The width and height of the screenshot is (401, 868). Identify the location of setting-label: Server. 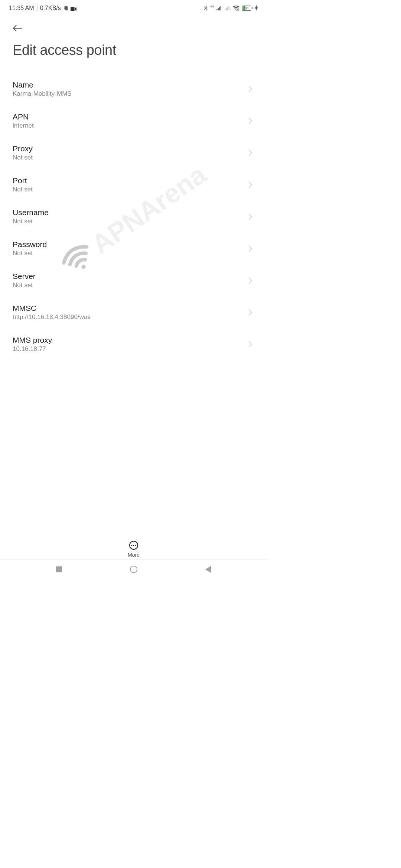
(130, 276).